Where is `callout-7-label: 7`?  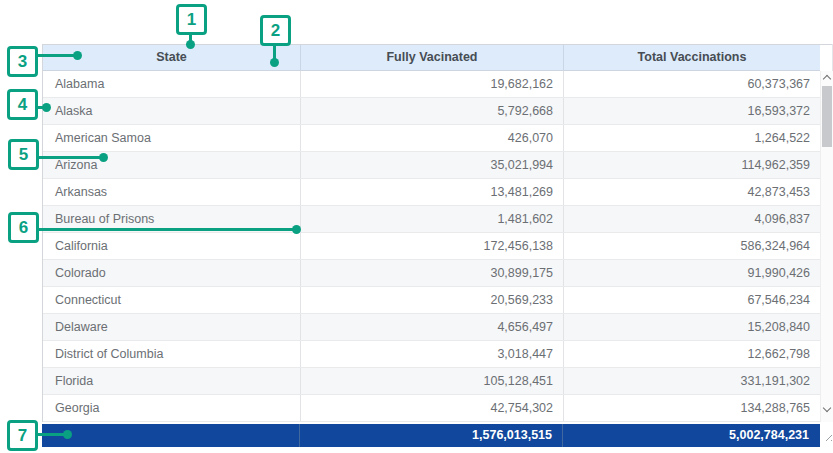
callout-7-label: 7 is located at coordinates (22, 436).